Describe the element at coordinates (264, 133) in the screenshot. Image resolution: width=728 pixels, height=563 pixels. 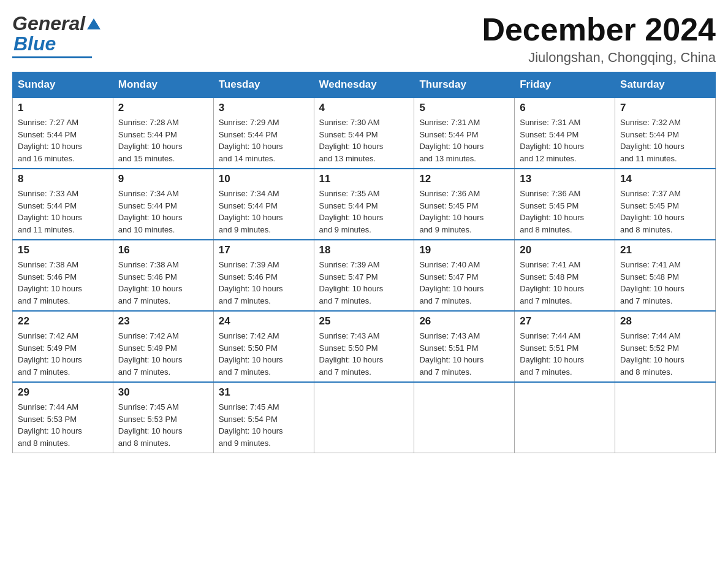
I see `calendar-cell: 3 Sunrise: 7:29 AMSunset: 5:44 PMDayligh…` at that location.